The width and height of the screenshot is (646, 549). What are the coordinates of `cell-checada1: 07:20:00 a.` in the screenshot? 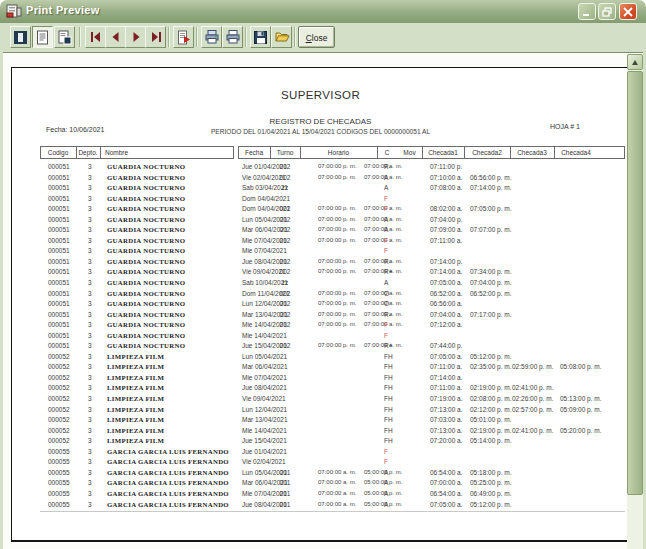 It's located at (446, 440).